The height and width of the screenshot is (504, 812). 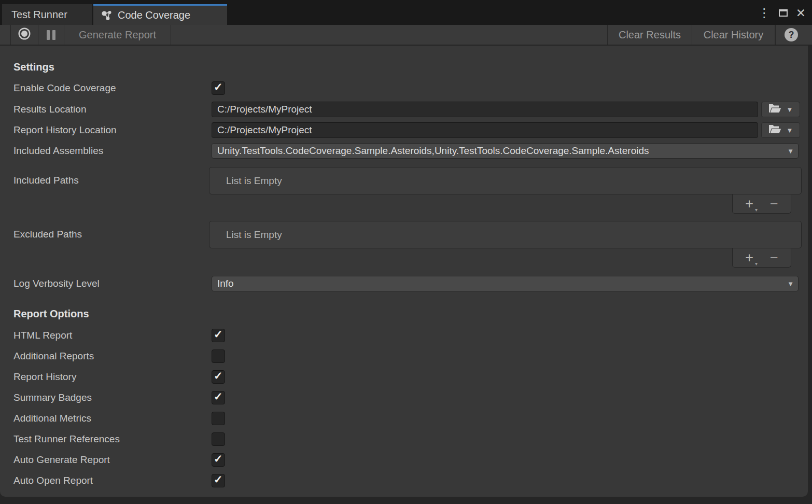 What do you see at coordinates (51, 314) in the screenshot?
I see `report-options-header: Report Options` at bounding box center [51, 314].